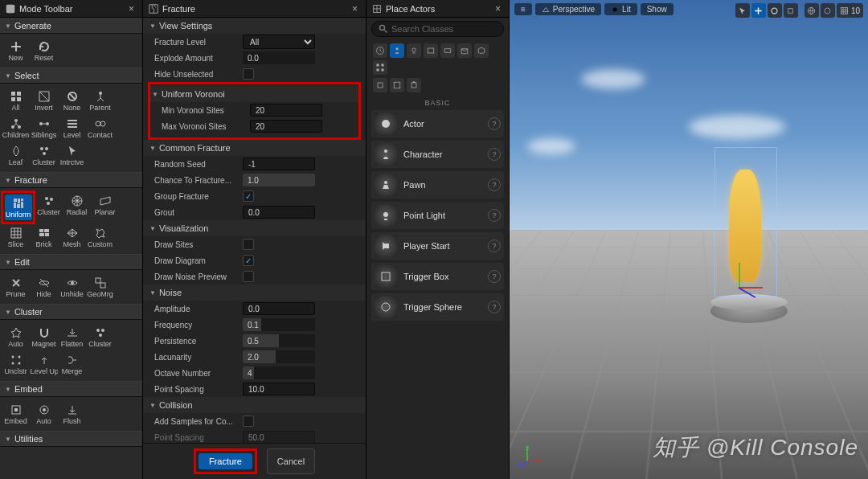  Describe the element at coordinates (71, 312) in the screenshot. I see `cluster-section-header: ▼Cluster` at that location.